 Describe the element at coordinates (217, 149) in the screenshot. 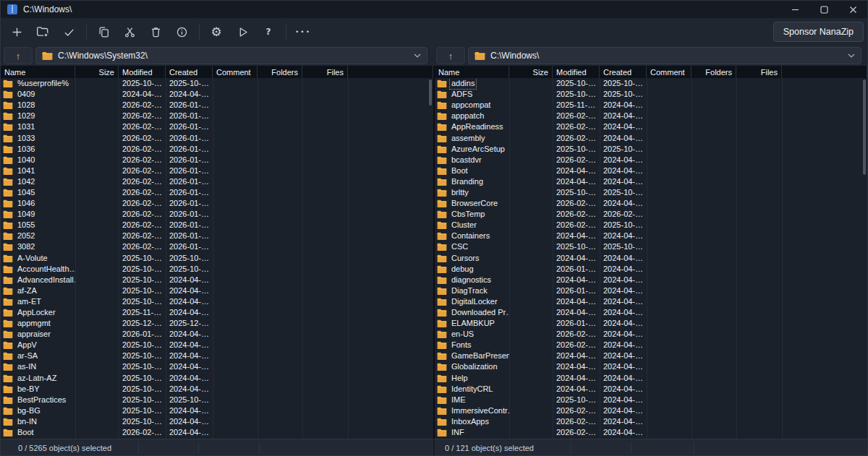

I see `table-row: 1036 2026-02-… 2026-01-…` at that location.